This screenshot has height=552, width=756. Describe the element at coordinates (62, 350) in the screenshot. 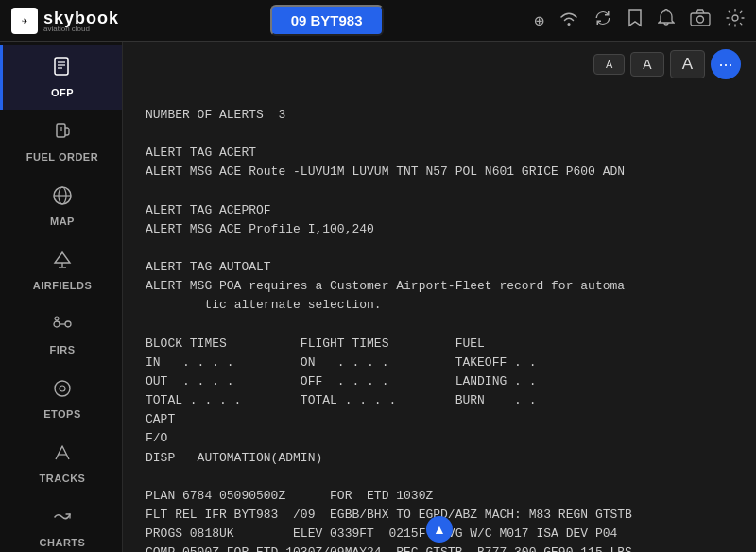

I see `sidebar-label-firs: FIRS` at that location.